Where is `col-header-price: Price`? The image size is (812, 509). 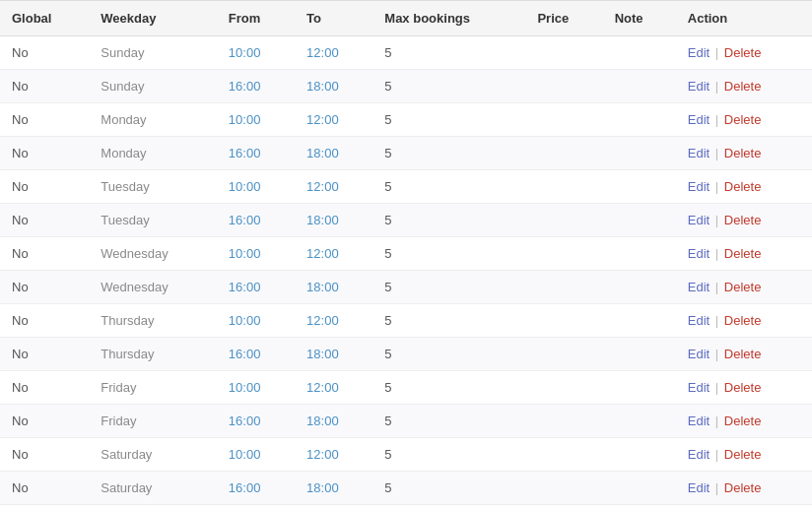 col-header-price: Price is located at coordinates (564, 19).